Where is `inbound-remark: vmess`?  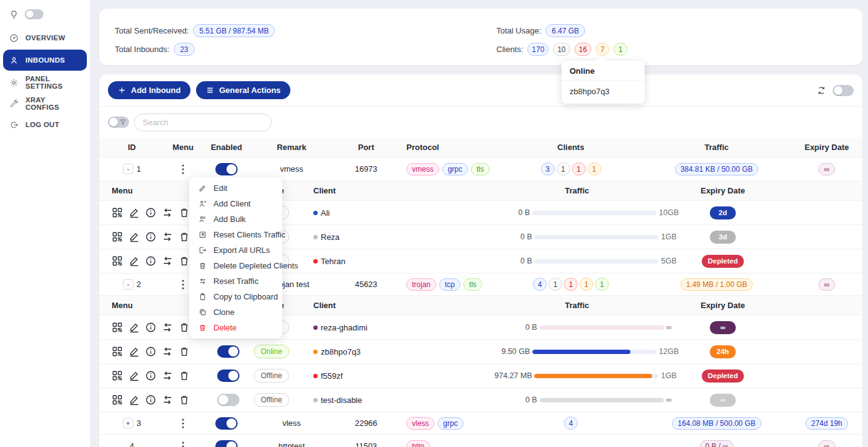 inbound-remark: vmess is located at coordinates (292, 169).